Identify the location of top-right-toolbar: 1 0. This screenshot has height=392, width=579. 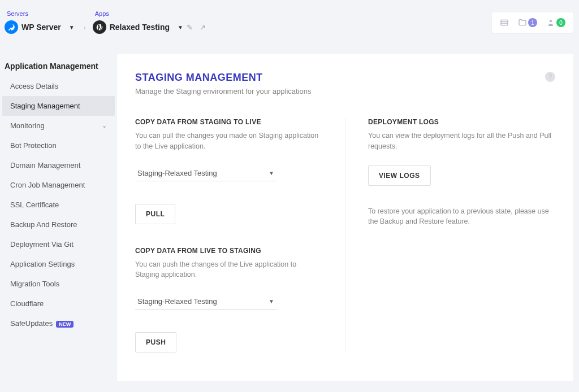
(533, 23).